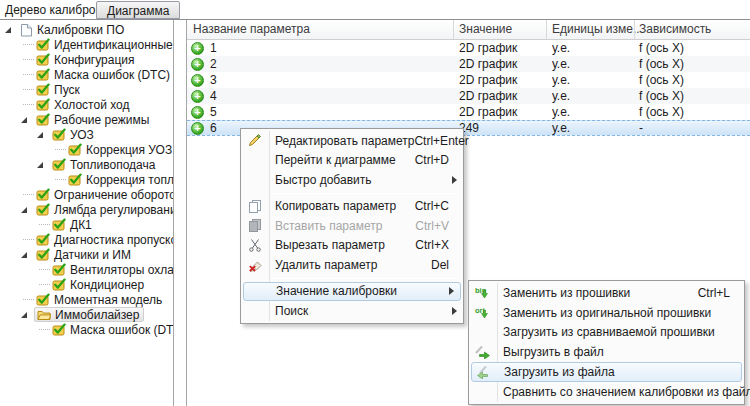 The width and height of the screenshot is (750, 406). I want to click on table-row: +22D графику.е.f (ось X), so click(468, 64).